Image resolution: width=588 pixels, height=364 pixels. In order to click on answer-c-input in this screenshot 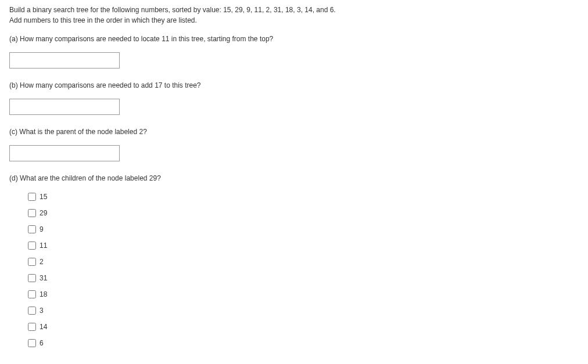, I will do `click(64, 153)`.